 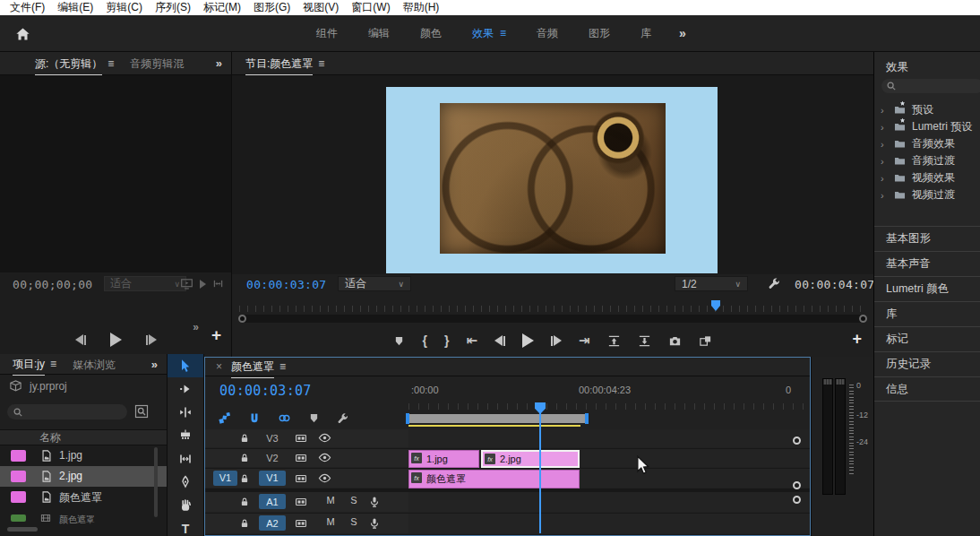 What do you see at coordinates (83, 477) in the screenshot?
I see `project-row-2jpg: 2.jpg` at bounding box center [83, 477].